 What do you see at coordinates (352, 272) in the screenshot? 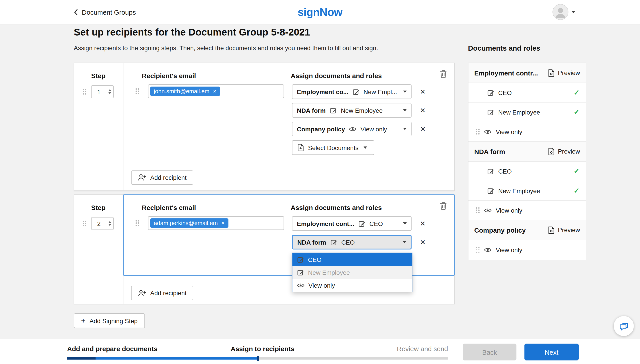
I see `role-option-new-employee: New Employee` at bounding box center [352, 272].